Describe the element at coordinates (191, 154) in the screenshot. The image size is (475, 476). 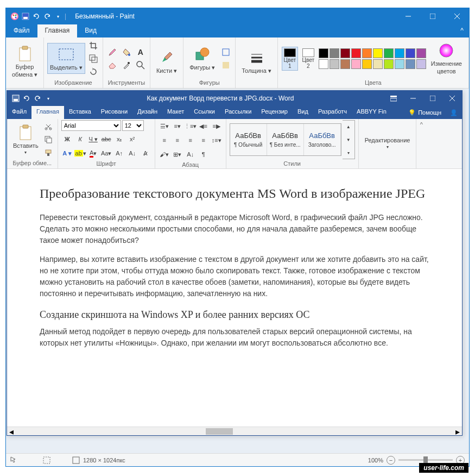
I see `sort-button: A↓` at that location.